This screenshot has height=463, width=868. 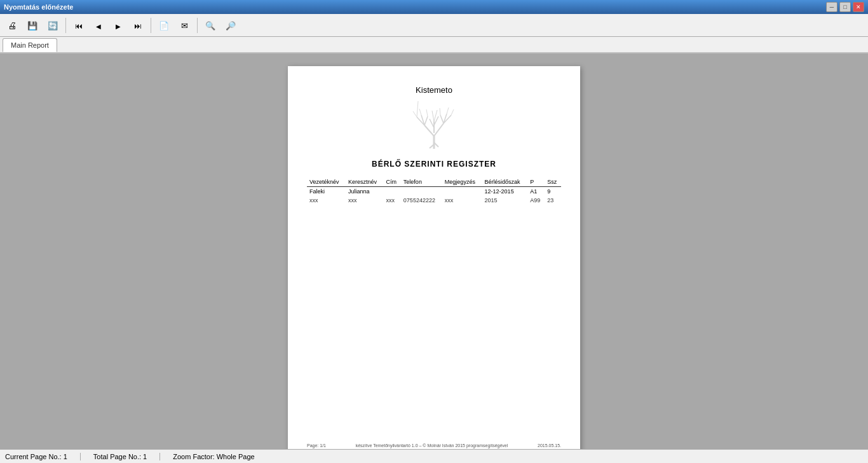 I want to click on status-bar: Current Page No.: 1 Total Page No.: 1 Zo…, so click(x=434, y=456).